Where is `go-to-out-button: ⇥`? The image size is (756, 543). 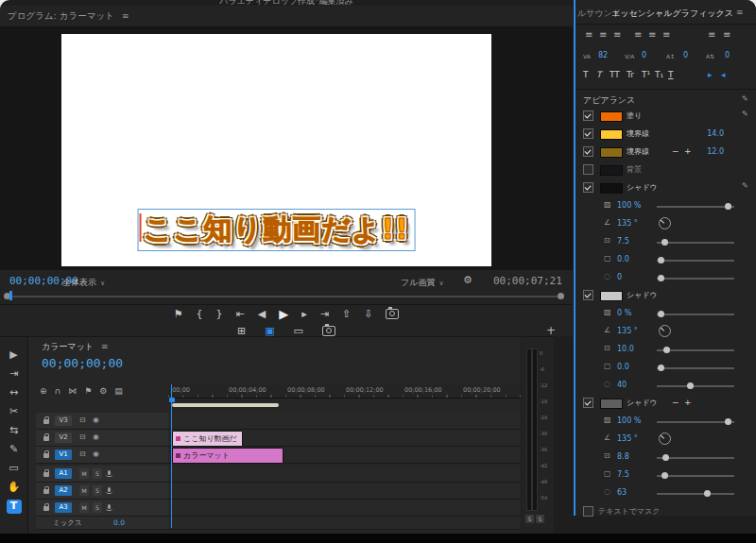
go-to-out-button: ⇥ is located at coordinates (325, 314).